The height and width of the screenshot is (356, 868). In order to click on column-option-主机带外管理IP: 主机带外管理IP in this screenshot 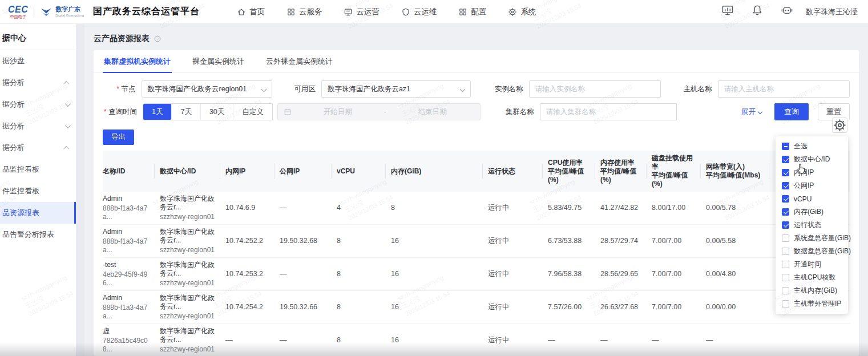, I will do `click(812, 304)`.